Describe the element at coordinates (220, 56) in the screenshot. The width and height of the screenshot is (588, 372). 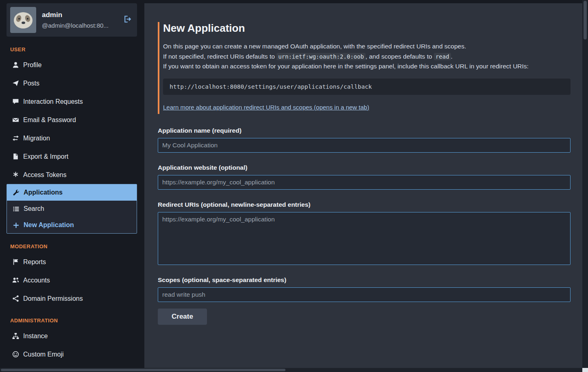
I see `intro-line-2-pre: If not specified, redirect URIs defaults…` at that location.